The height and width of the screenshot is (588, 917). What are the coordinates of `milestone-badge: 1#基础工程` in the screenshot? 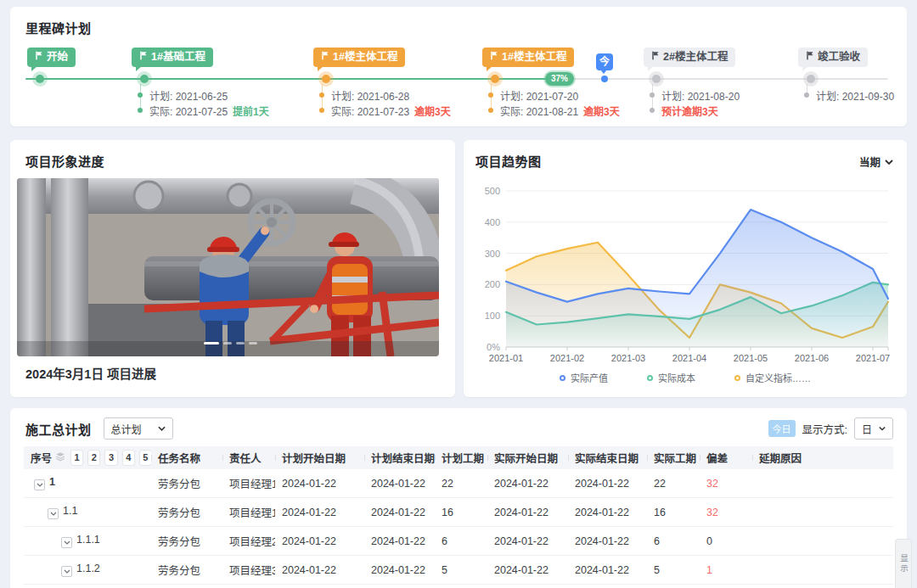 It's located at (172, 58).